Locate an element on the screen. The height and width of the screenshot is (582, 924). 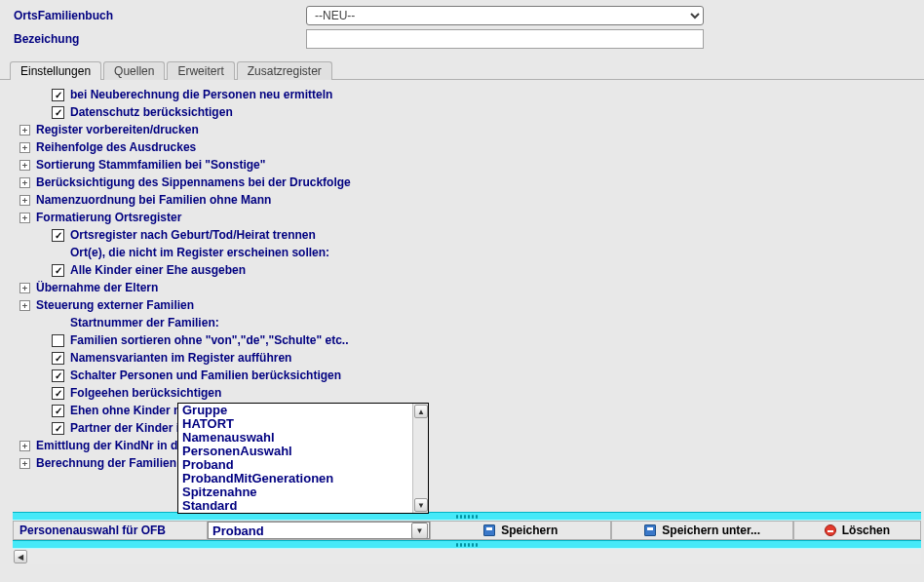
listbox-item-gruppe: Gruppe is located at coordinates (303, 410).